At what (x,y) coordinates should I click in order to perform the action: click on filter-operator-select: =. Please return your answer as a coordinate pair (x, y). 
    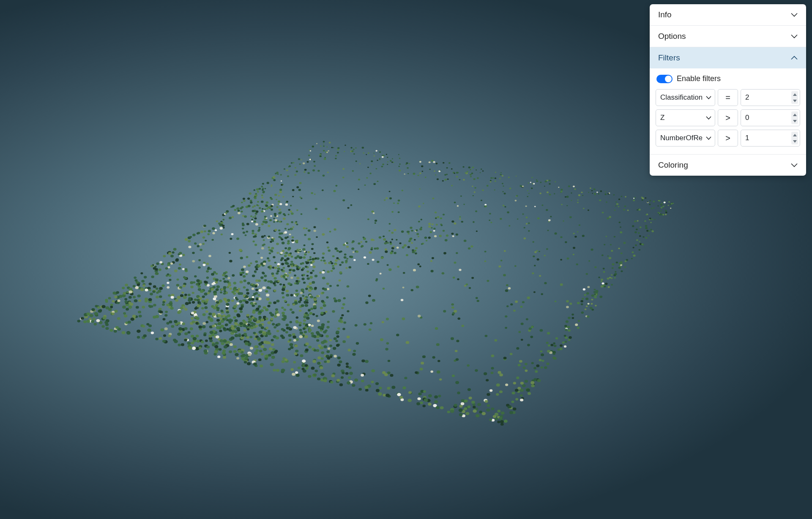
    Looking at the image, I should click on (728, 98).